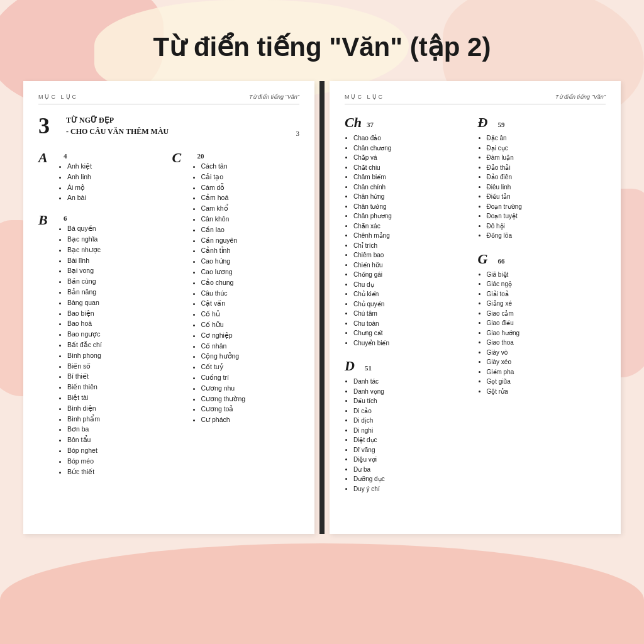 The width and height of the screenshot is (644, 644). I want to click on d-section2: Đ 59 Đặc ân Đại cục Đàm luận Đảo thải Đả…, so click(542, 177).